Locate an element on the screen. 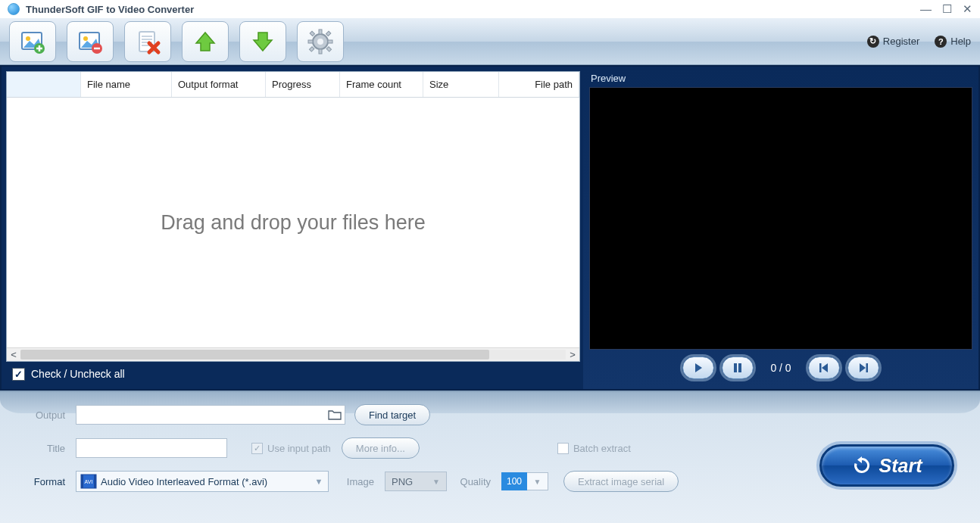 The image size is (980, 523). quality-label: Quality is located at coordinates (471, 481).